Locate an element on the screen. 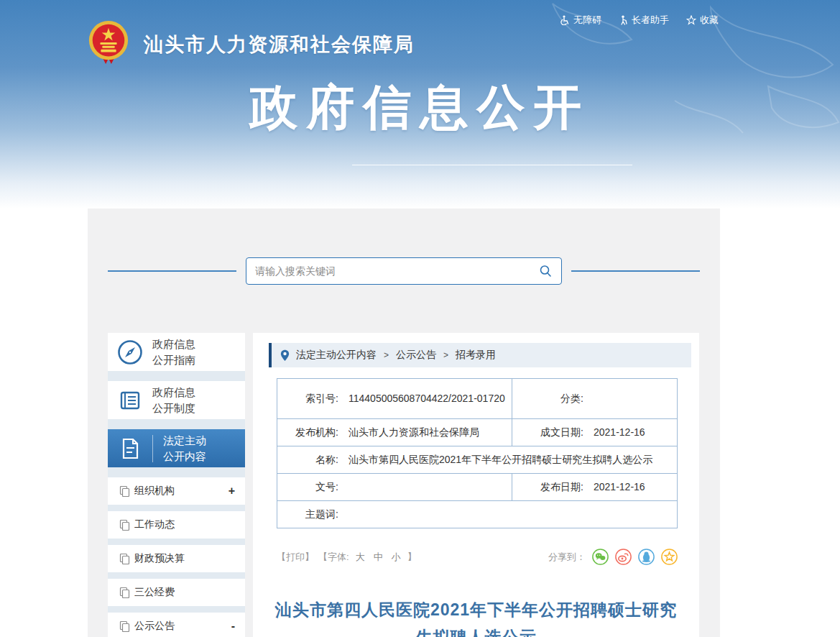 This screenshot has width=840, height=637. site-title: 汕头市人力资源和社会保障局 is located at coordinates (279, 45).